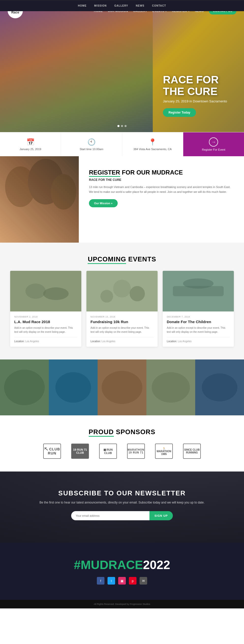 The height and width of the screenshot is (644, 244). What do you see at coordinates (122, 432) in the screenshot?
I see `sponsors-heading: PROUD SPONSORS` at bounding box center [122, 432].